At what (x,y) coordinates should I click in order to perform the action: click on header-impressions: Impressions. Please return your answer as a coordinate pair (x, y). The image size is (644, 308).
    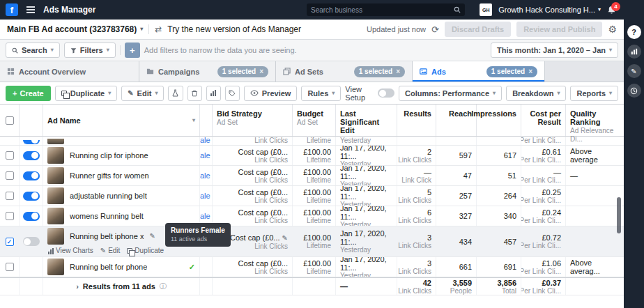
    Looking at the image, I should click on (499, 120).